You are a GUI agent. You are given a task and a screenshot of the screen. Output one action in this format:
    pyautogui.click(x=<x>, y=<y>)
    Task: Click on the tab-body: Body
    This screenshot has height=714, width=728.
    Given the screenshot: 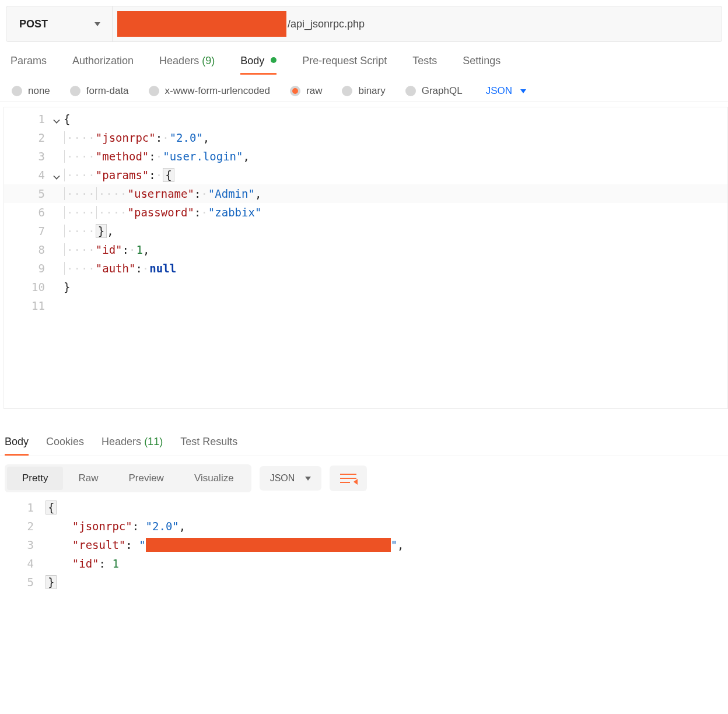 What is the action you would take?
    pyautogui.click(x=258, y=65)
    